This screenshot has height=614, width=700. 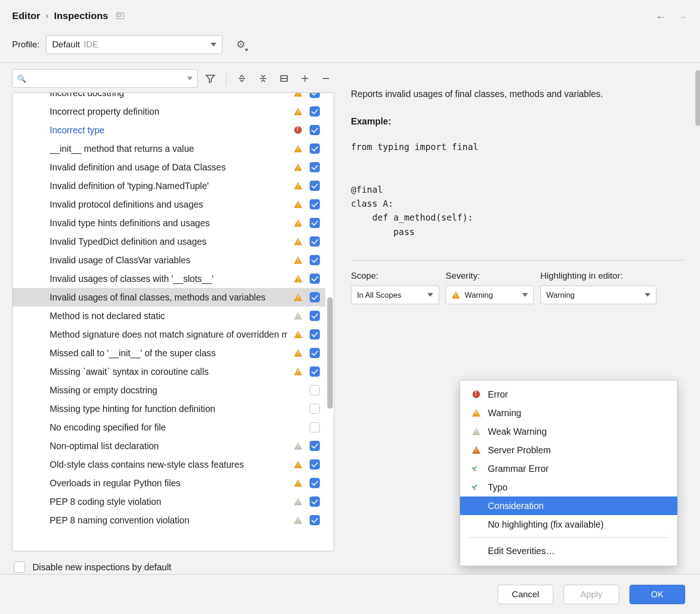 What do you see at coordinates (169, 111) in the screenshot?
I see `inspection-label: Incorrect property definition` at bounding box center [169, 111].